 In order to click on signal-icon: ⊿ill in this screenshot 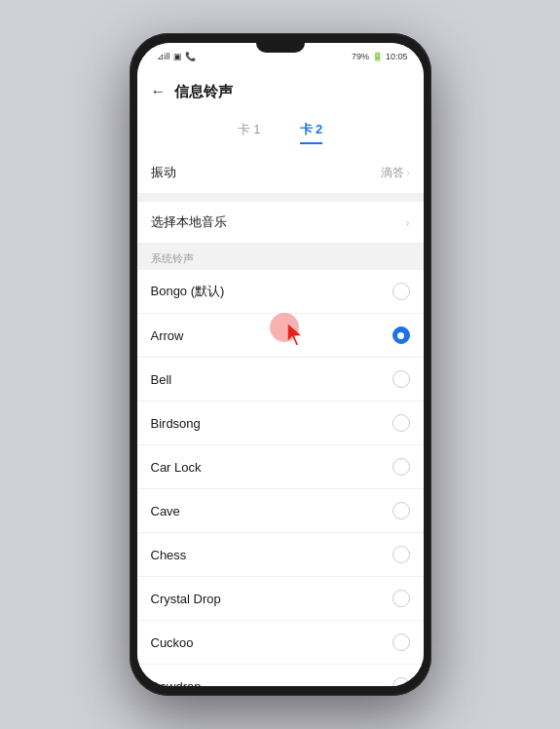, I will do `click(164, 57)`.